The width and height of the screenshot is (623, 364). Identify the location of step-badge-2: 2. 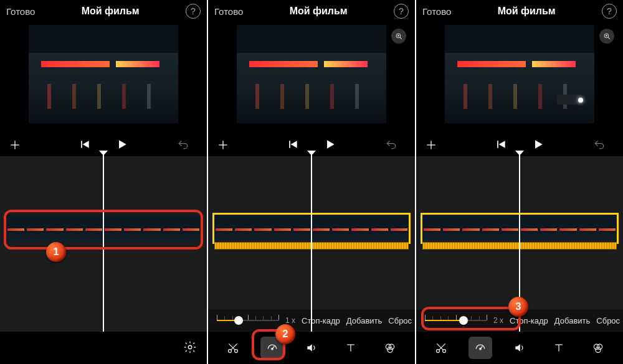
(285, 334).